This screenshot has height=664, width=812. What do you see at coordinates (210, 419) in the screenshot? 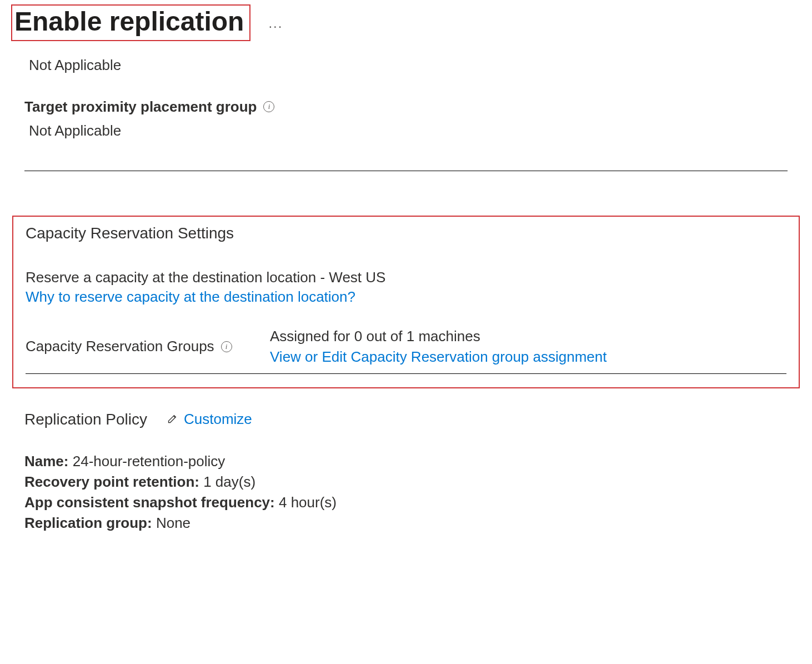
I see `customize-button: Customize` at bounding box center [210, 419].